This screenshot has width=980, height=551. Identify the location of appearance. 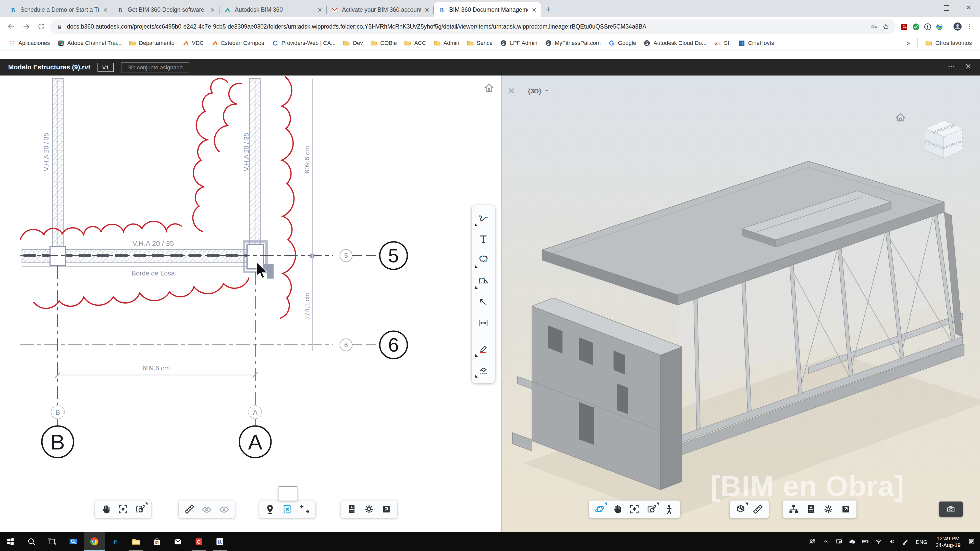
(224, 509).